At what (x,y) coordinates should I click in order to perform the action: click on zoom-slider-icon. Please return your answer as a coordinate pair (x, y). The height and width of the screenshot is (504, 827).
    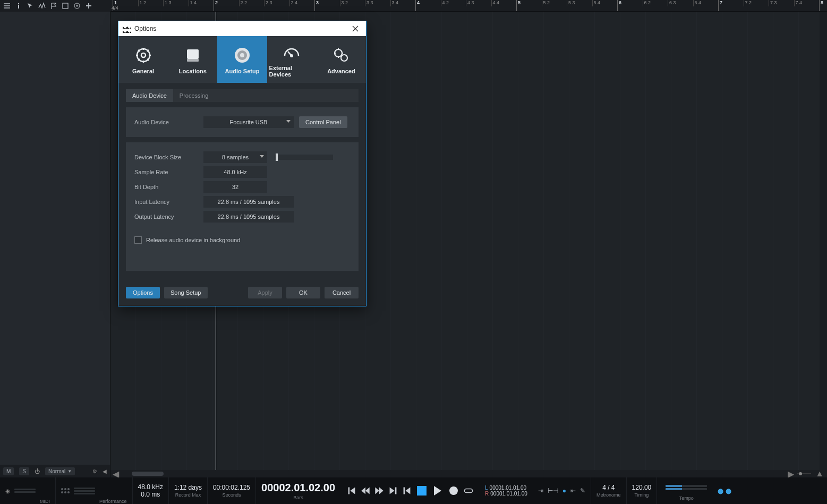
    Looking at the image, I should click on (804, 474).